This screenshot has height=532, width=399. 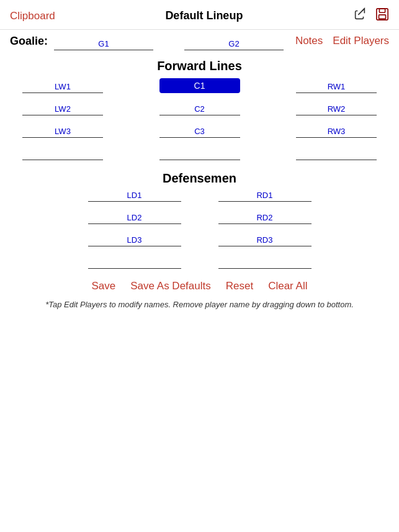 I want to click on g2-line, so click(x=234, y=50).